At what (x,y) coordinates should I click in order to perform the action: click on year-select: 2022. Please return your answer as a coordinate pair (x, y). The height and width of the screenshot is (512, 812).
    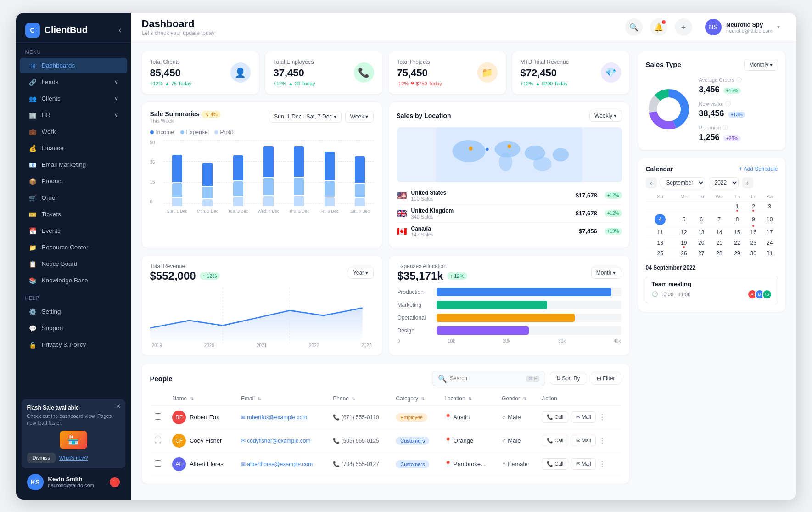
    Looking at the image, I should click on (723, 183).